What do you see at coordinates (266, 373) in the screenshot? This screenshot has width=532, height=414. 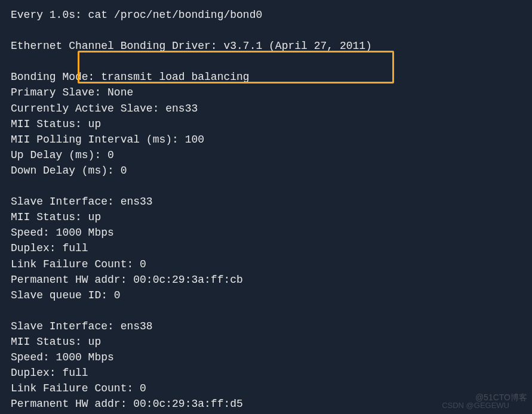 I see `slave2-duplex-line: Duplex: full` at bounding box center [266, 373].